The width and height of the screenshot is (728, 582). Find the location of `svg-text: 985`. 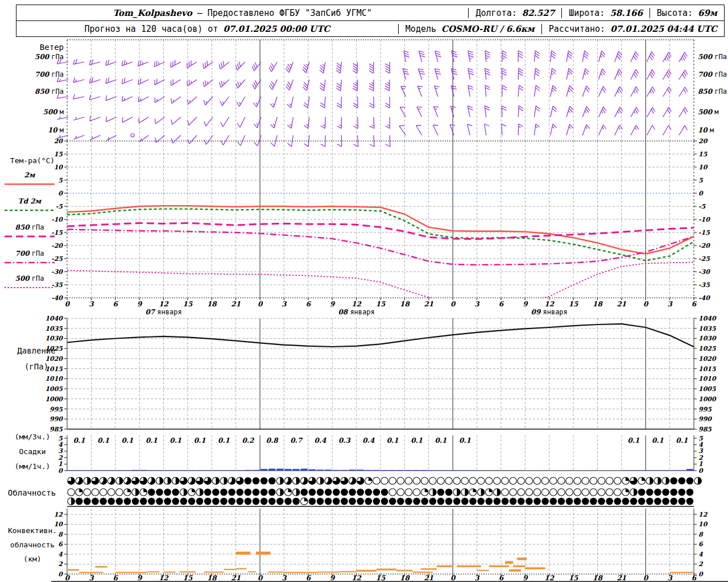

svg-text: 985 is located at coordinates (56, 430).